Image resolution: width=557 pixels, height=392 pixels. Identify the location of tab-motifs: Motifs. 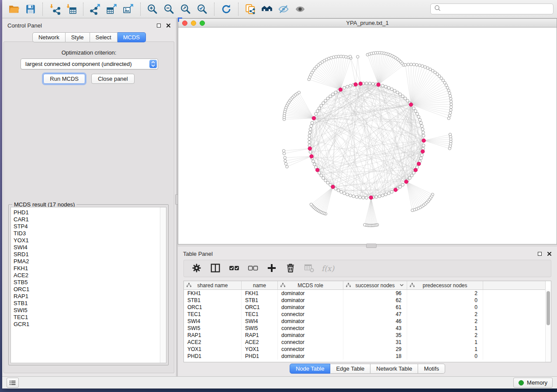
(432, 368).